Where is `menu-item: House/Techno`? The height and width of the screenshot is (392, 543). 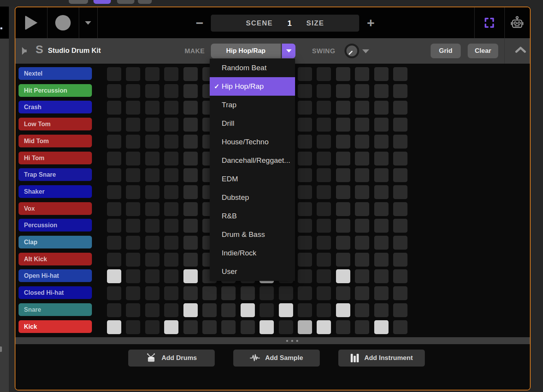
menu-item: House/Techno is located at coordinates (253, 142).